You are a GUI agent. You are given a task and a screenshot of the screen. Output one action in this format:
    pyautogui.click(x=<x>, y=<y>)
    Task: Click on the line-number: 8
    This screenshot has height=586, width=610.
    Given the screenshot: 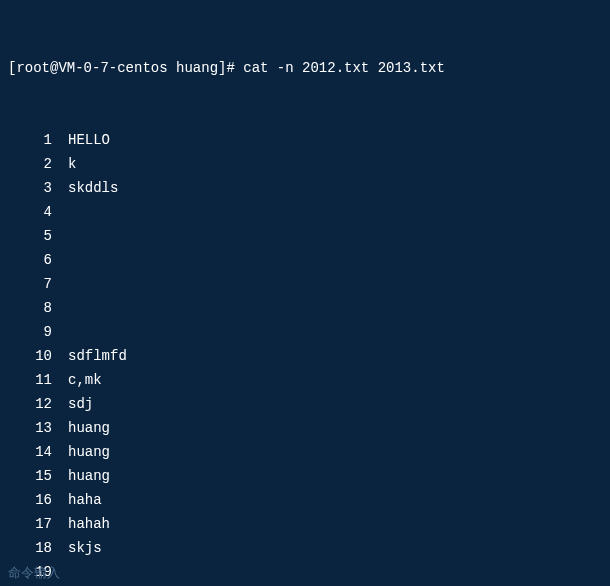 What is the action you would take?
    pyautogui.click(x=34, y=308)
    